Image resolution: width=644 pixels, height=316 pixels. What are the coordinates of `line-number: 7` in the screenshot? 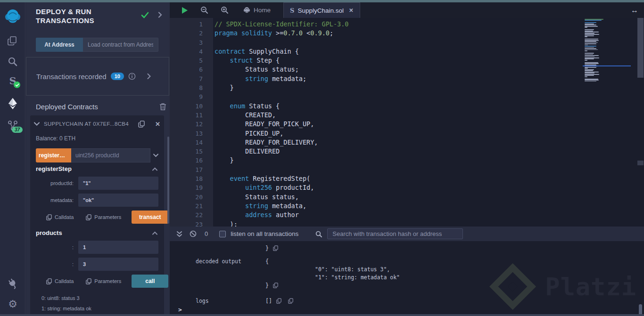 It's located at (186, 79).